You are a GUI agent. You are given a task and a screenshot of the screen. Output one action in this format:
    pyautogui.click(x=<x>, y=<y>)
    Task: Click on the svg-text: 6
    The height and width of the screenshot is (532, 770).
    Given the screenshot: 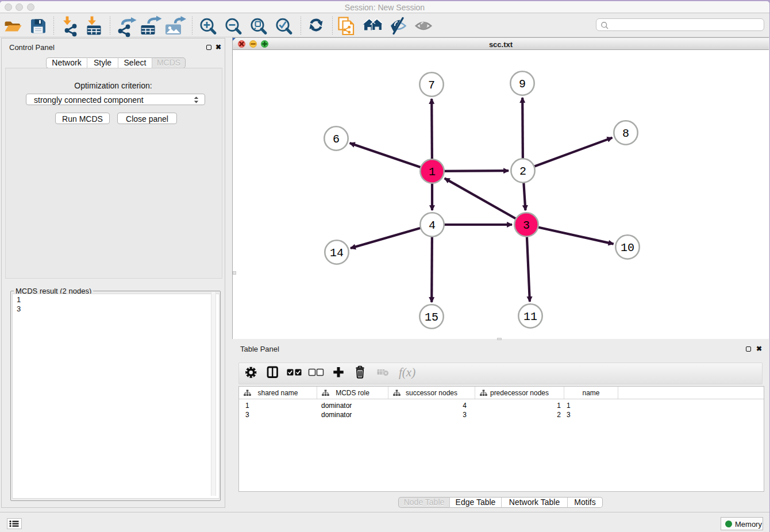 What is the action you would take?
    pyautogui.click(x=336, y=139)
    